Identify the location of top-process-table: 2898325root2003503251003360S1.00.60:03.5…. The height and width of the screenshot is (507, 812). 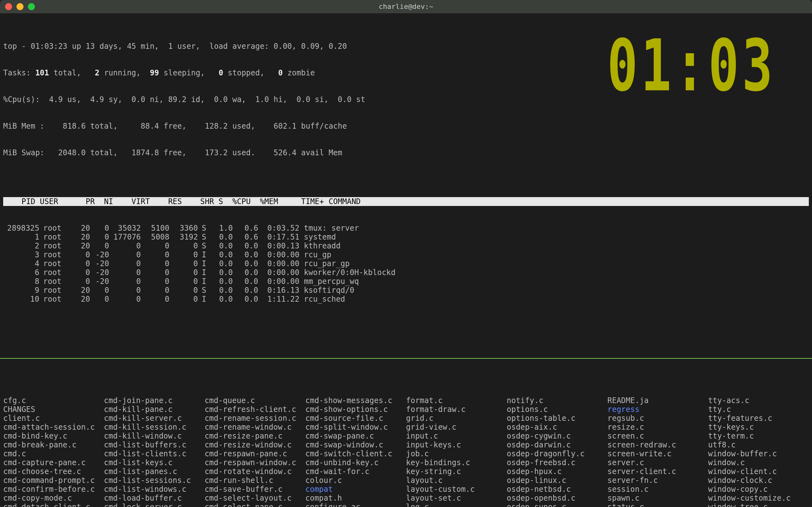
(215, 264).